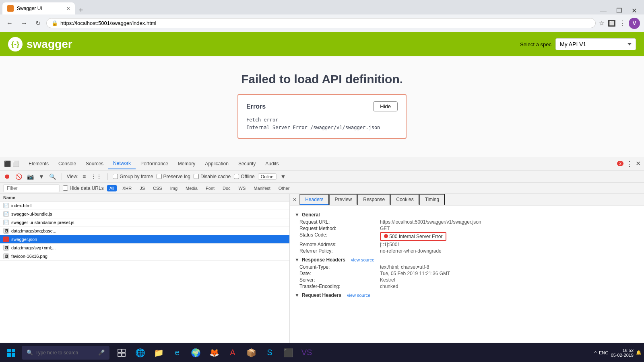 This screenshot has width=644, height=362. Describe the element at coordinates (467, 215) in the screenshot. I see `general-section-header: ▼ General` at that location.